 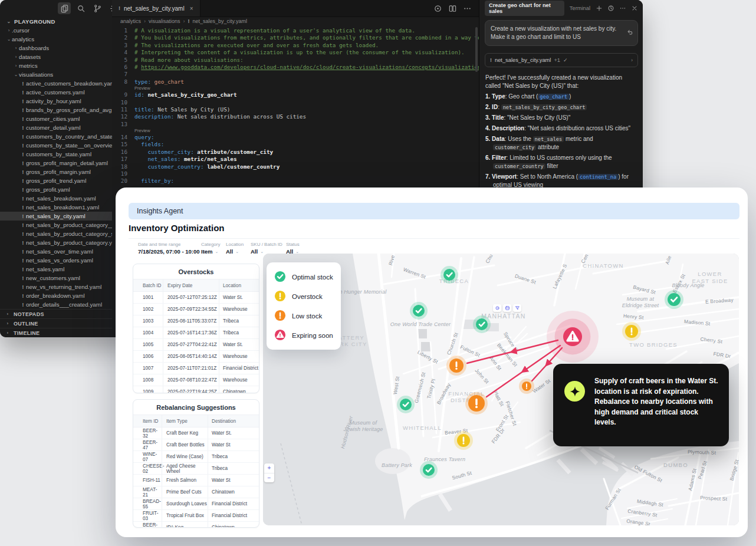 What do you see at coordinates (269, 468) in the screenshot?
I see `zoom-in-button: +` at bounding box center [269, 468].